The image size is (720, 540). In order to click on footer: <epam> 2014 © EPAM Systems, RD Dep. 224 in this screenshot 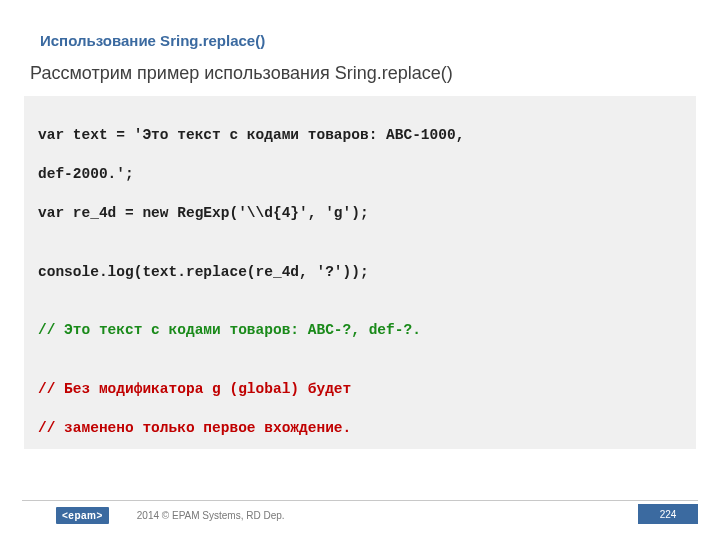, I will do `click(360, 513)`.